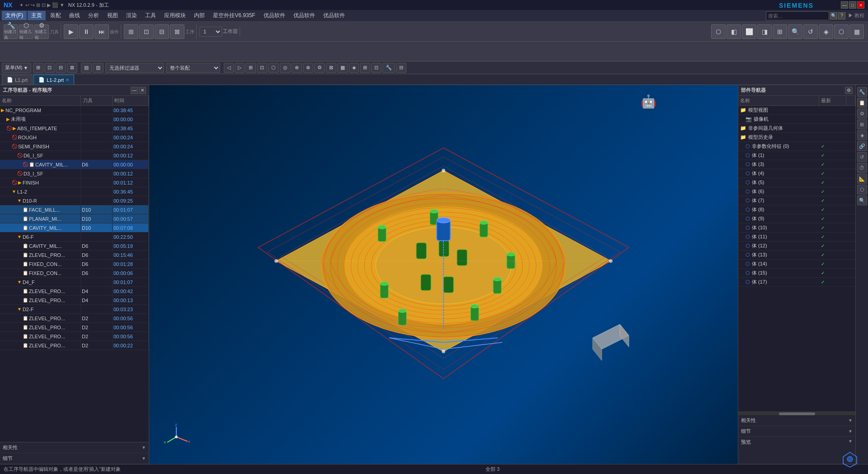 The width and height of the screenshot is (868, 474). Describe the element at coordinates (74, 246) in the screenshot. I see `table-row: 📋 CAVITY_MIL... D6 00:05:19` at that location.